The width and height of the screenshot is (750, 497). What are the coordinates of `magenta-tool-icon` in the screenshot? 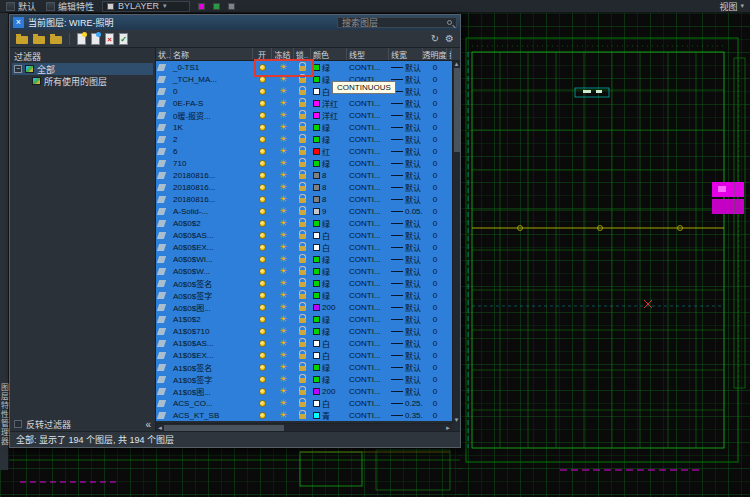 It's located at (202, 6).